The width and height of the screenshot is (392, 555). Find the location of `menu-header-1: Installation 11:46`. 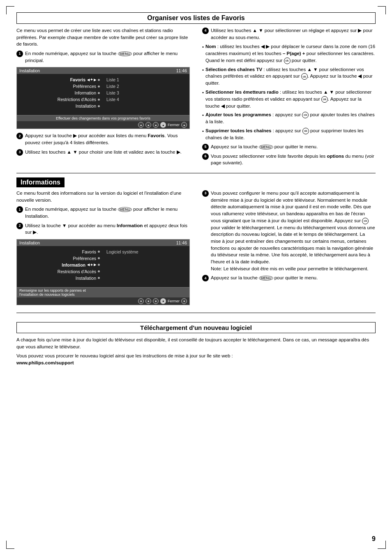

menu-header-1: Installation 11:46 is located at coordinates (103, 71).